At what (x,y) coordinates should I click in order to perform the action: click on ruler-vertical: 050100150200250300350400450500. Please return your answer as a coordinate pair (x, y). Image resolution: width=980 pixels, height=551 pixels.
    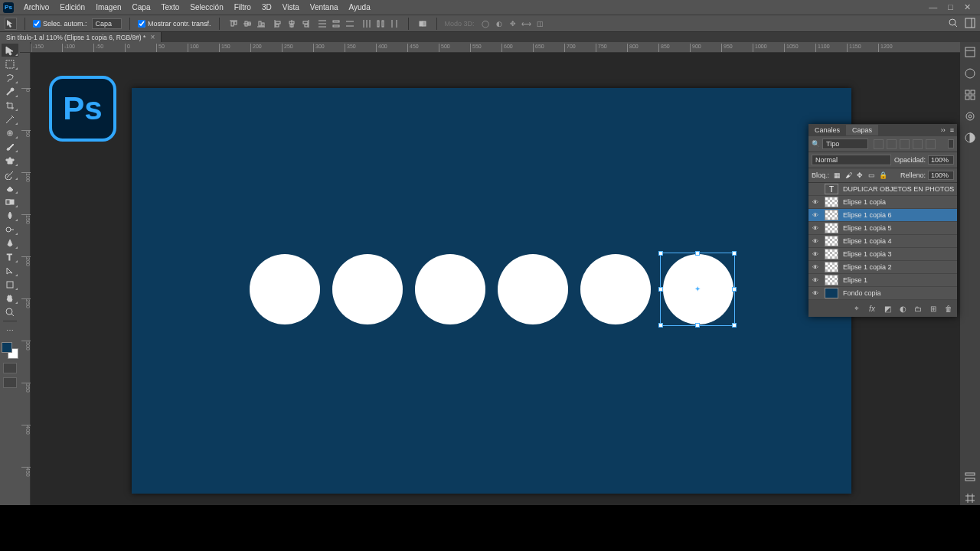
    Looking at the image, I should click on (25, 279).